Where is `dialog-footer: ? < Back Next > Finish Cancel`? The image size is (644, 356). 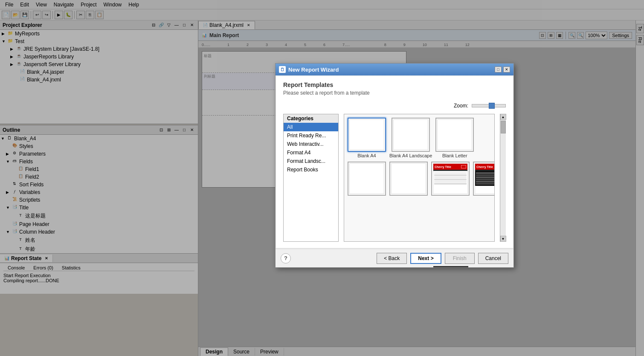 dialog-footer: ? < Back Next > Finish Cancel is located at coordinates (395, 258).